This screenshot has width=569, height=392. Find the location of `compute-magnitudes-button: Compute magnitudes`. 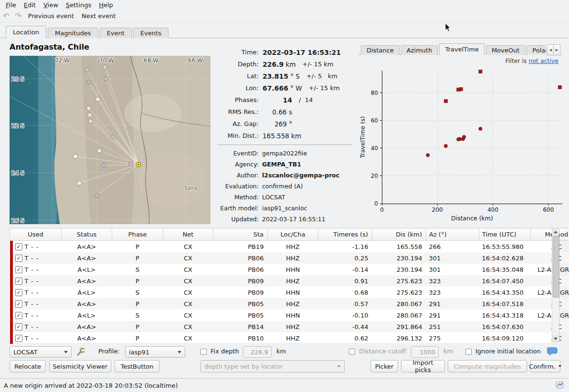

compute-magnitudes-button: Compute magnitudes is located at coordinates (487, 366).